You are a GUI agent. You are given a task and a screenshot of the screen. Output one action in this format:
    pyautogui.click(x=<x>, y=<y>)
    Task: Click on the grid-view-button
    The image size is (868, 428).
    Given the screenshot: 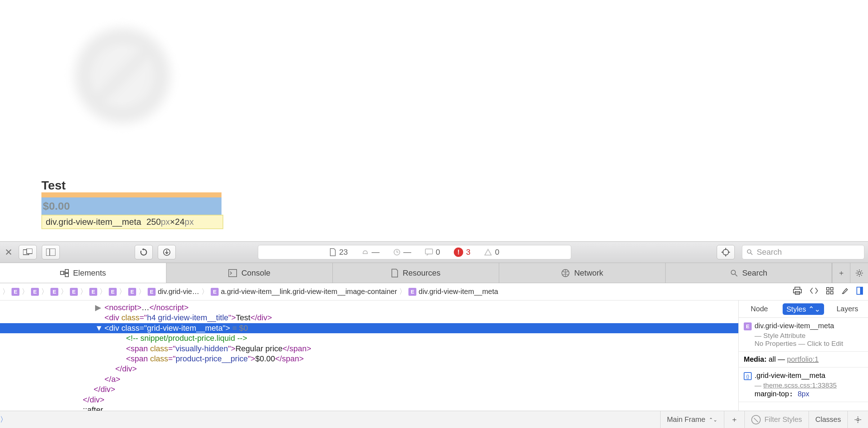 What is the action you would take?
    pyautogui.click(x=830, y=292)
    